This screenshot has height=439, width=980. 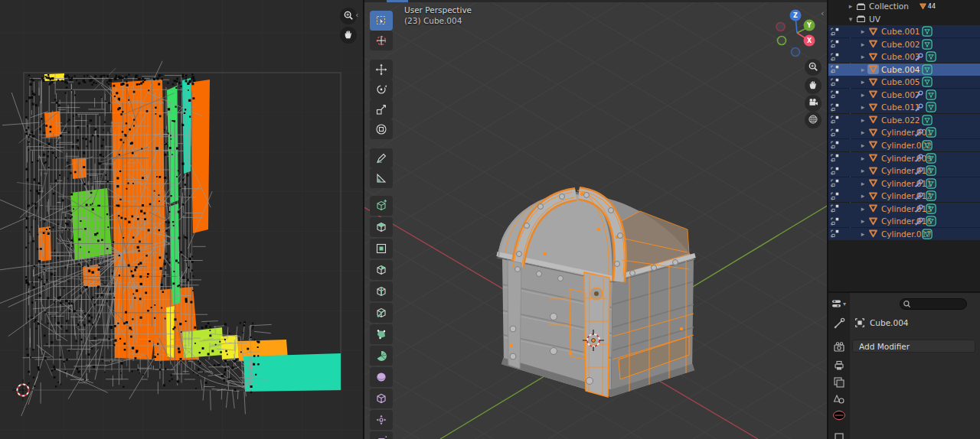 I want to click on properties-tab-scene, so click(x=839, y=399).